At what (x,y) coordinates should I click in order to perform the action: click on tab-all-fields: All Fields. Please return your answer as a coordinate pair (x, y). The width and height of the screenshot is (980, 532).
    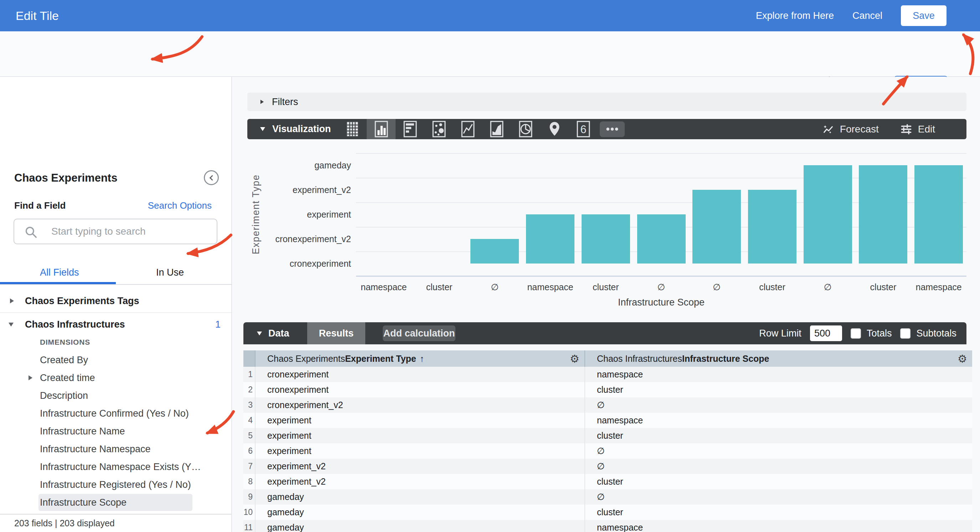
    Looking at the image, I should click on (59, 272).